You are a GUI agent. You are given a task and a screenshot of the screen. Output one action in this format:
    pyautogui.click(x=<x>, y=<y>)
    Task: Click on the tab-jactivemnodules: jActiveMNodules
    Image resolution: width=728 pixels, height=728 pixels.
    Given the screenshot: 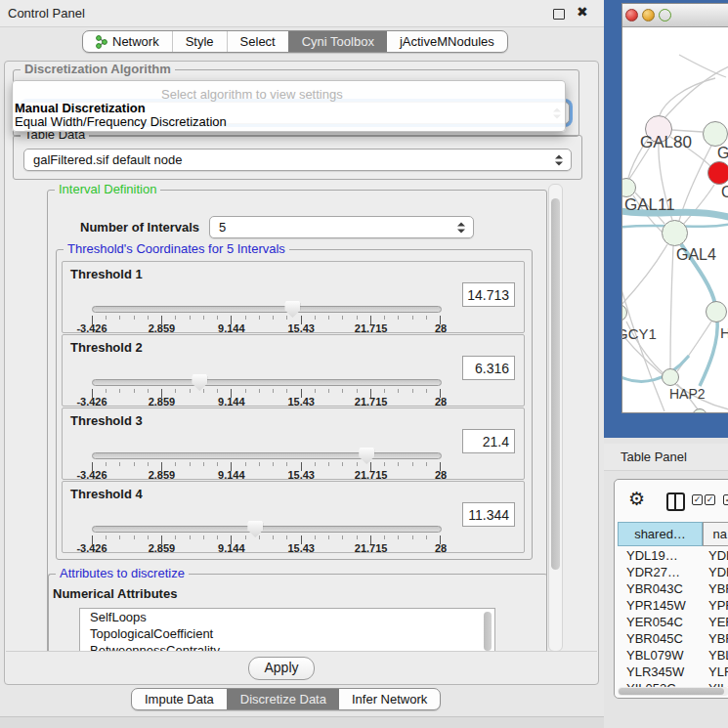 What is the action you would take?
    pyautogui.click(x=448, y=41)
    